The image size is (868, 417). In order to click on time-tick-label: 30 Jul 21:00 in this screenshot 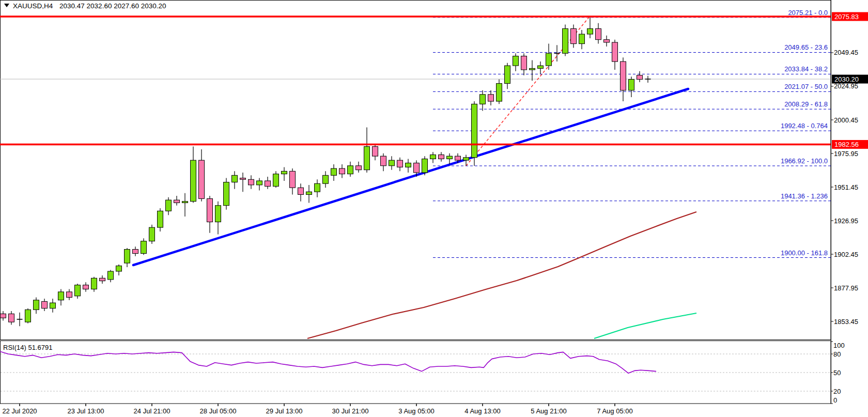, I will do `click(350, 411)`.